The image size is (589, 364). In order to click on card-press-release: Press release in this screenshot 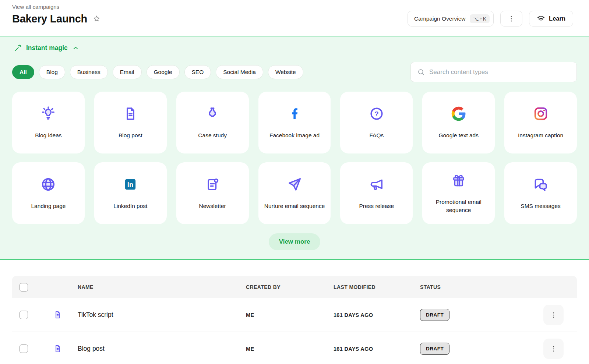, I will do `click(376, 193)`.